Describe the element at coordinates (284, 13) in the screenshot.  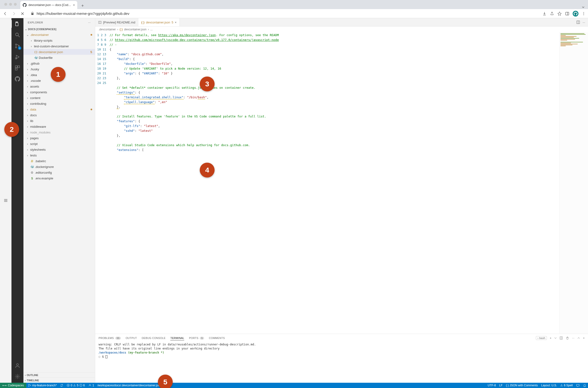
I see `url-input: https://hubwriter-musical-meme-grx7rggrj…` at that location.